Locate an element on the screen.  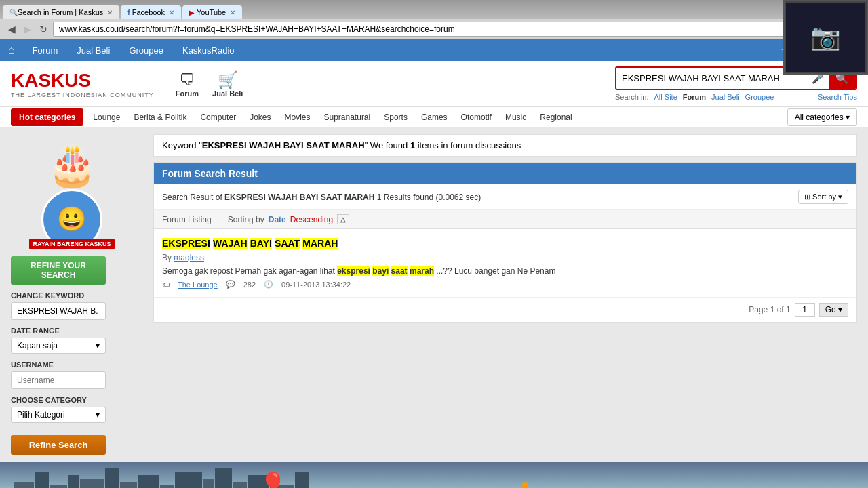
post-author: By maqless is located at coordinates (505, 258).